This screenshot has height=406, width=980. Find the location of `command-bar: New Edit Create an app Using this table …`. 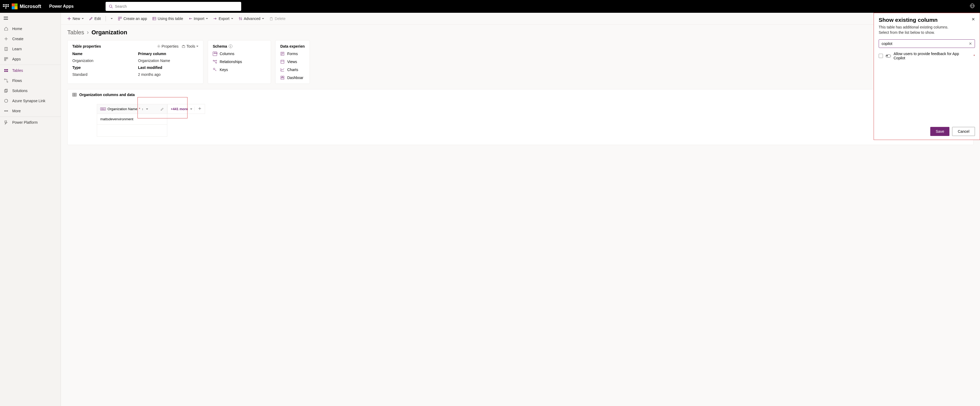

command-bar: New Edit Create an app Using this table … is located at coordinates (520, 19).